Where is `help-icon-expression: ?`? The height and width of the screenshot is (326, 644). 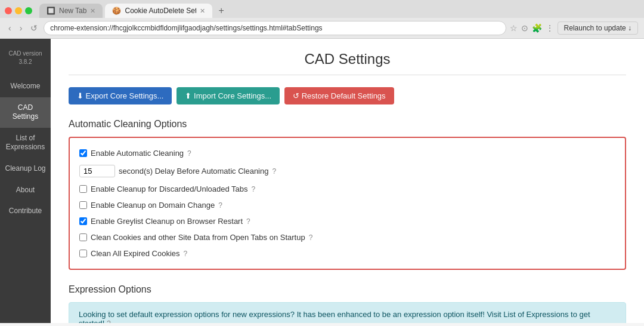 help-icon-expression: ? is located at coordinates (109, 321).